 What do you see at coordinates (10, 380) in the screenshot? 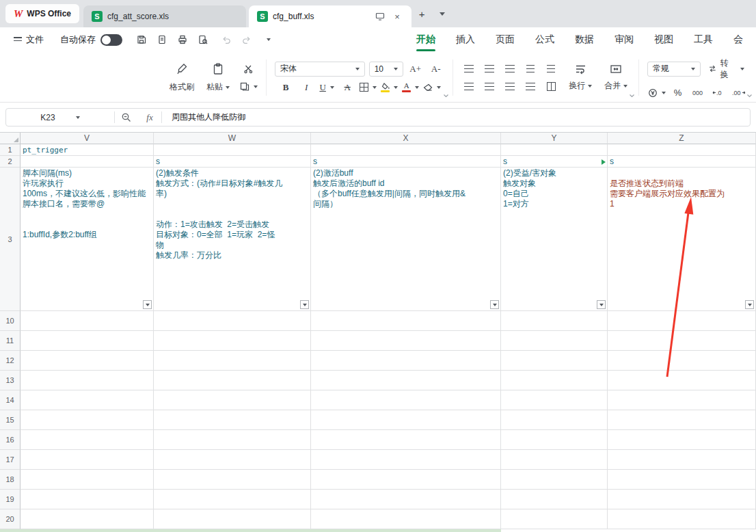
I see `row-header-13: 13` at bounding box center [10, 380].